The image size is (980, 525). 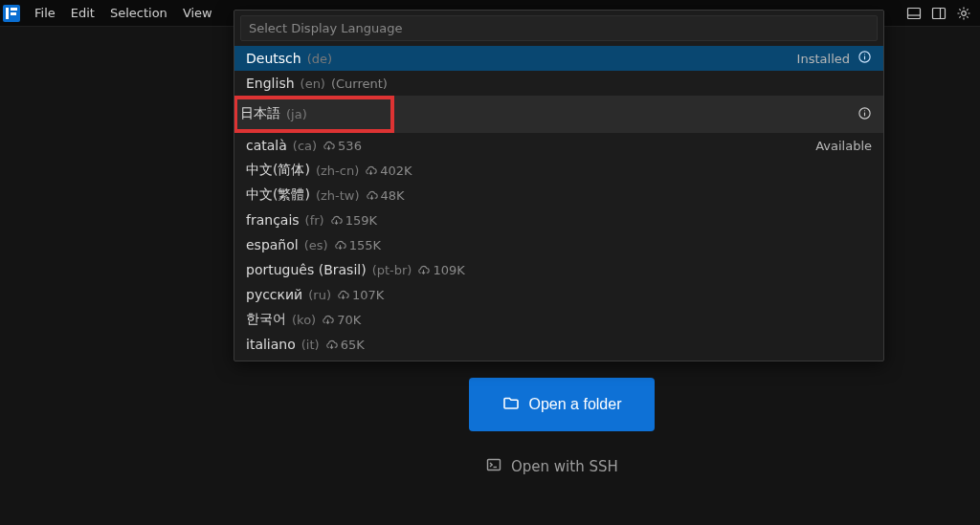 What do you see at coordinates (325, 29) in the screenshot?
I see `quickpick-placeholder: Select Display Language` at bounding box center [325, 29].